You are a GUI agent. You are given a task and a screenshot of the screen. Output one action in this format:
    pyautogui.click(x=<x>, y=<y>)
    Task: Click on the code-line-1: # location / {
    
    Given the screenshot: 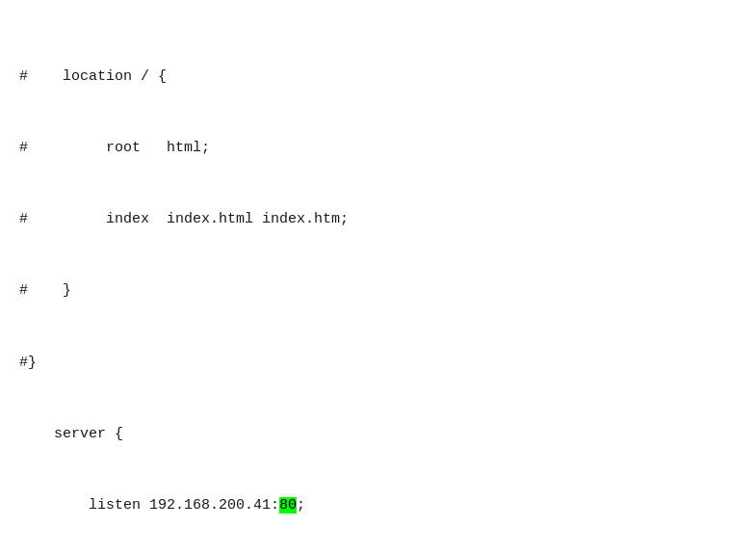 What is the action you would take?
    pyautogui.click(x=378, y=77)
    